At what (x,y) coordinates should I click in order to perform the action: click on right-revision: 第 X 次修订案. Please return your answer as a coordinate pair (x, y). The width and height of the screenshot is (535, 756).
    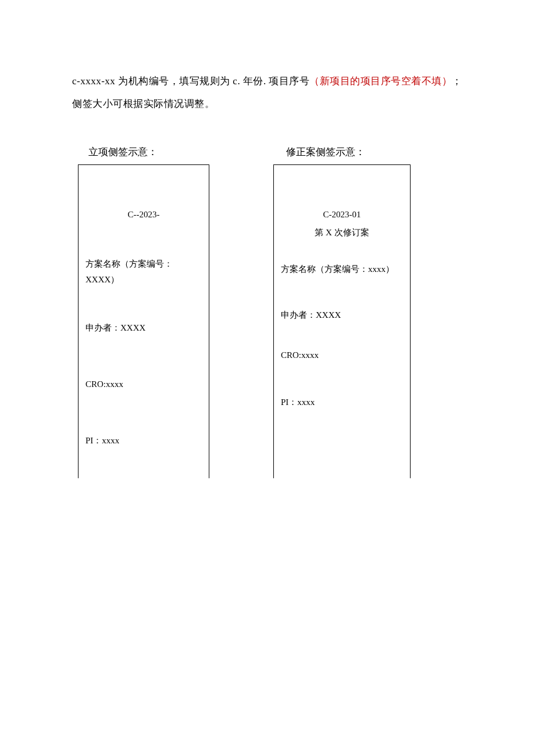
    Looking at the image, I should click on (342, 232).